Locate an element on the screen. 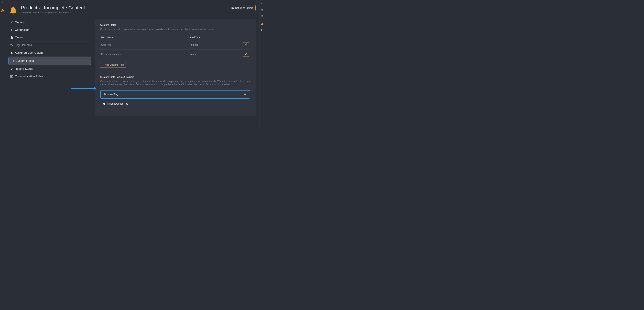  sidebar-item-label: Query is located at coordinates (19, 38).